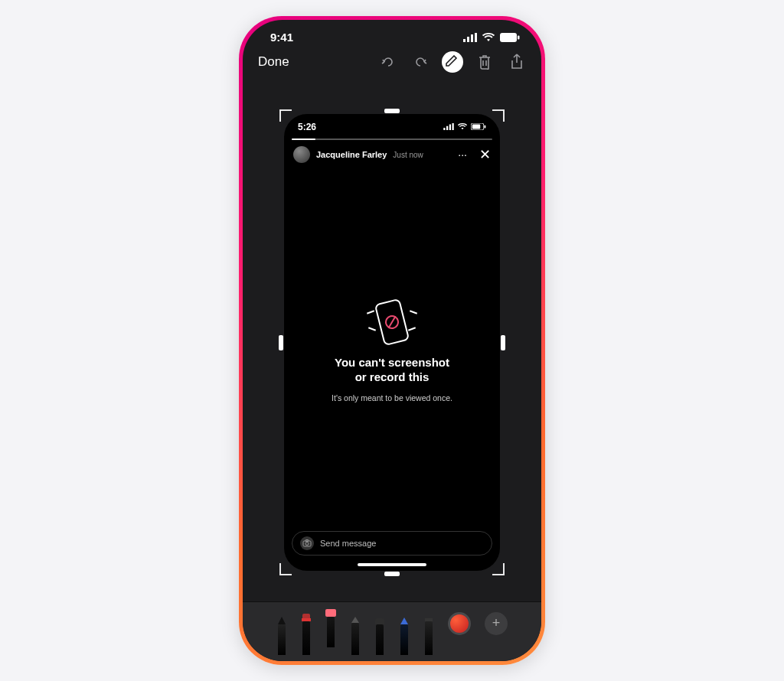 The height and width of the screenshot is (681, 784). I want to click on crop-handle-top, so click(392, 111).